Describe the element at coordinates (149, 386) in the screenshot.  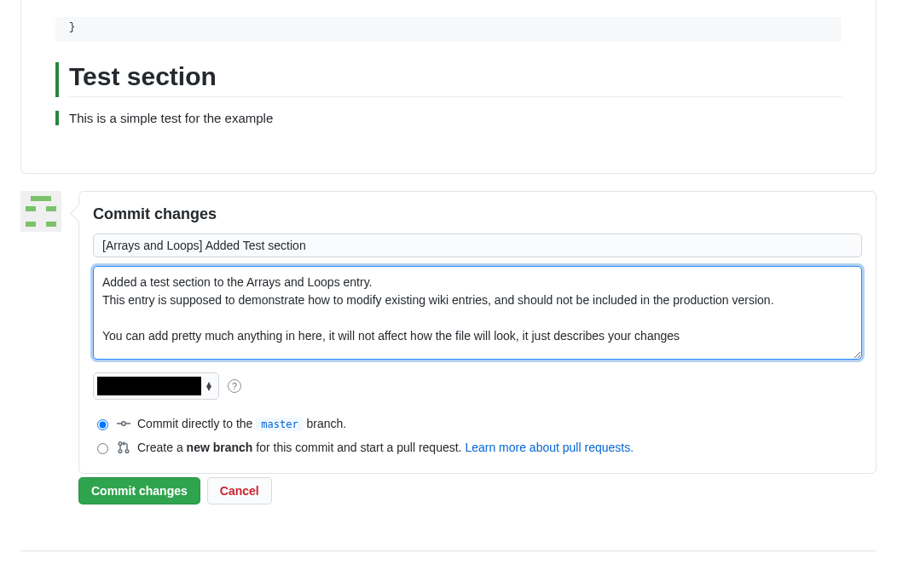
I see `author-redacted` at that location.